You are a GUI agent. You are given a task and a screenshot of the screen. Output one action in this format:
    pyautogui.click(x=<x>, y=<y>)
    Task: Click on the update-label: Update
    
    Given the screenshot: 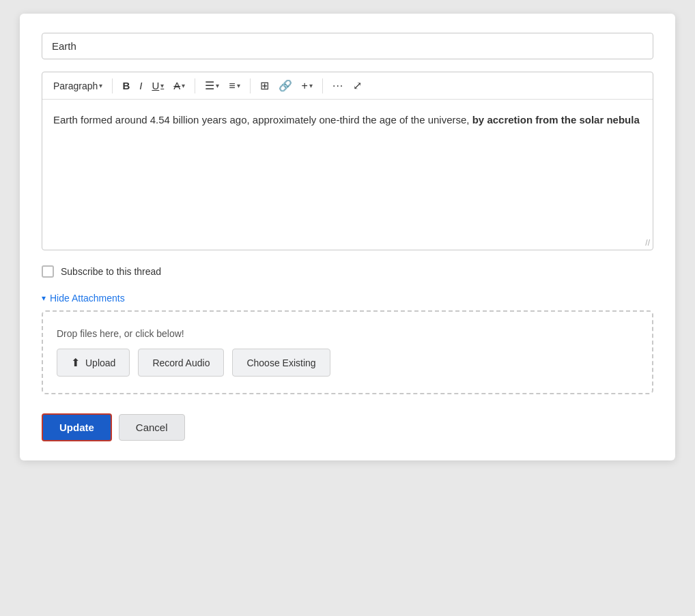 What is the action you would take?
    pyautogui.click(x=76, y=427)
    